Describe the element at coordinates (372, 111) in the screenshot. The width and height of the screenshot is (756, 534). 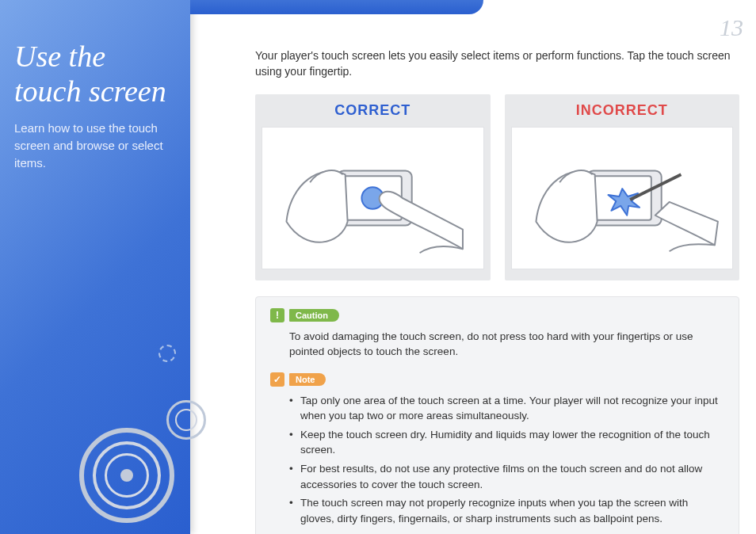
I see `figure-label-correct: CORRECT` at that location.